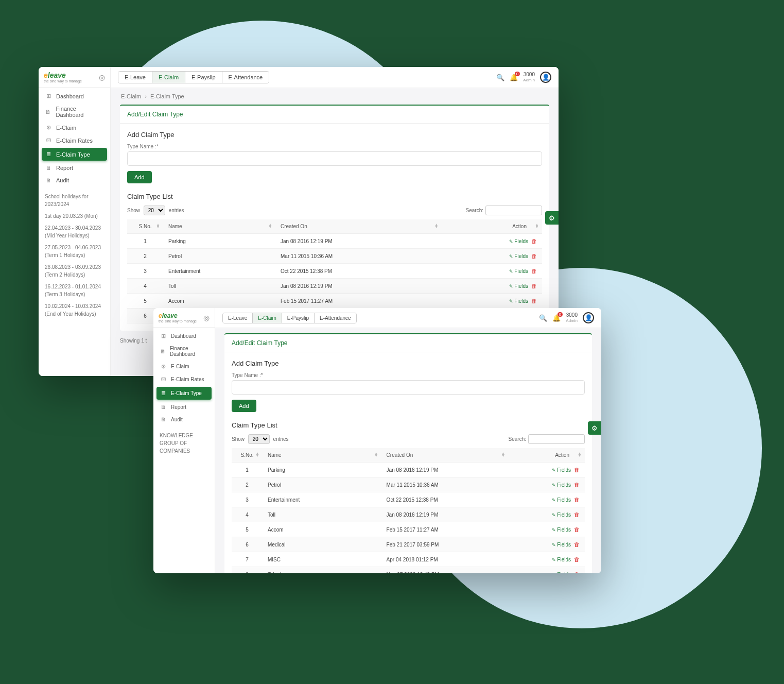 This screenshot has height=684, width=784. Describe the element at coordinates (247, 545) in the screenshot. I see `cell-sno: 6` at that location.